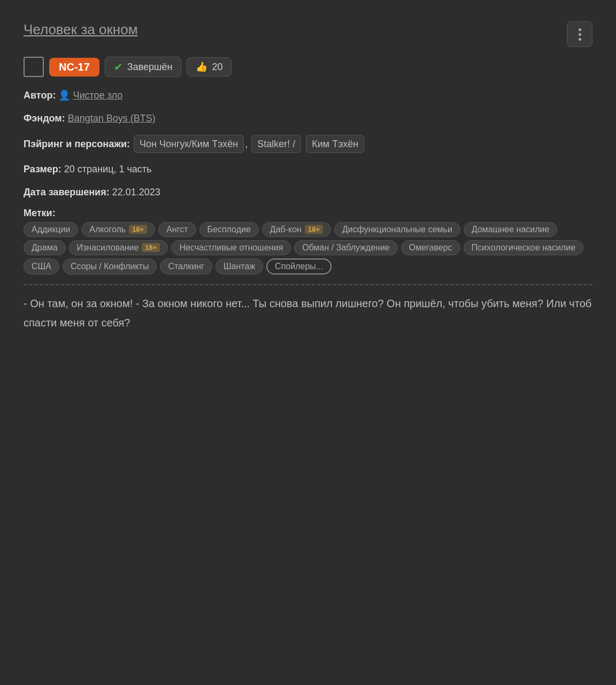  Describe the element at coordinates (177, 230) in the screenshot. I see `tag-2: Ангст` at that location.